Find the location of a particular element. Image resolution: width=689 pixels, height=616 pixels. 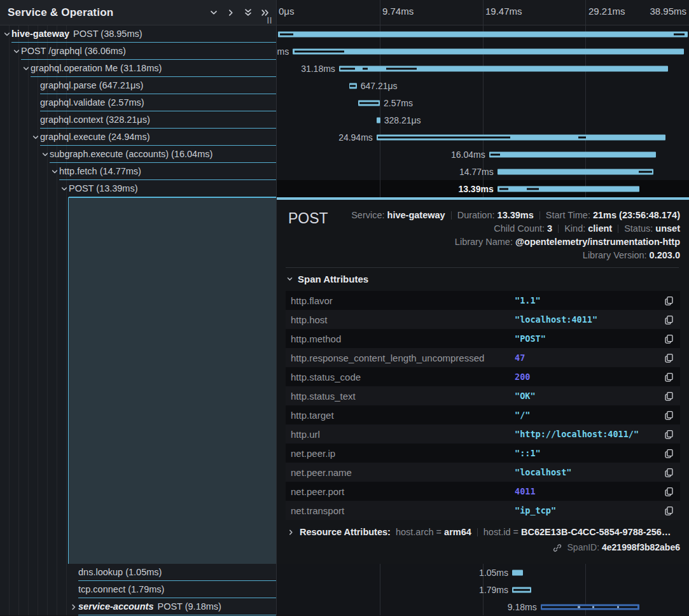

tree-row: graphql.parse (647.21μs) is located at coordinates (139, 85).